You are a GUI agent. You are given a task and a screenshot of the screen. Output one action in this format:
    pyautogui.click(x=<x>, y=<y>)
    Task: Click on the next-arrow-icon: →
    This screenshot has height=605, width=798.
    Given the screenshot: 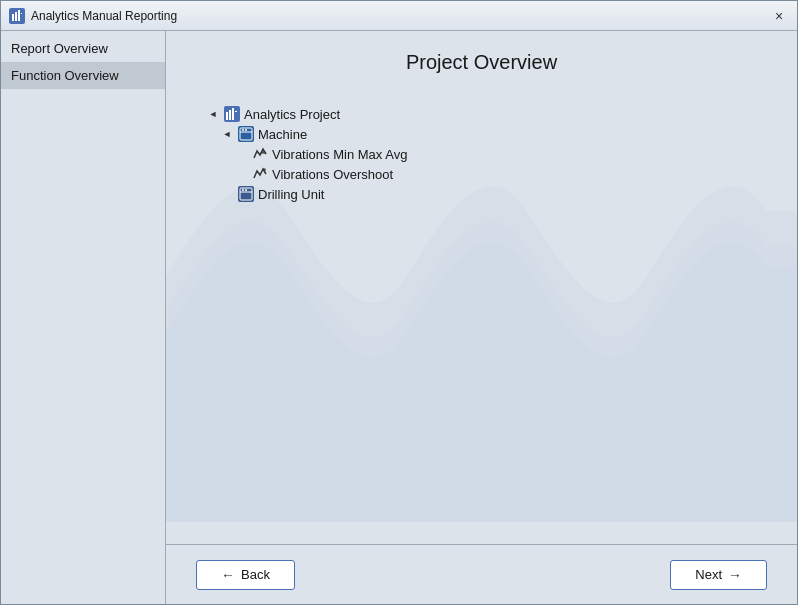 What is the action you would take?
    pyautogui.click(x=735, y=575)
    